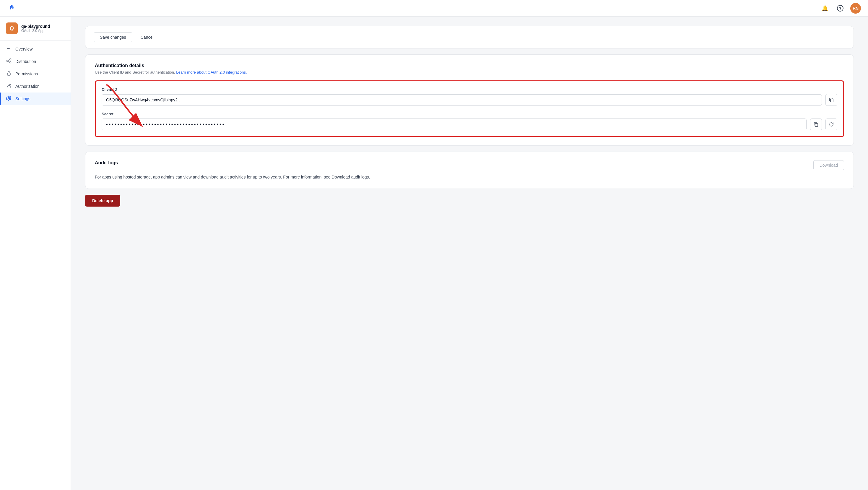 The width and height of the screenshot is (868, 490). Describe the element at coordinates (470, 90) in the screenshot. I see `client-id-label: Client ID` at that location.